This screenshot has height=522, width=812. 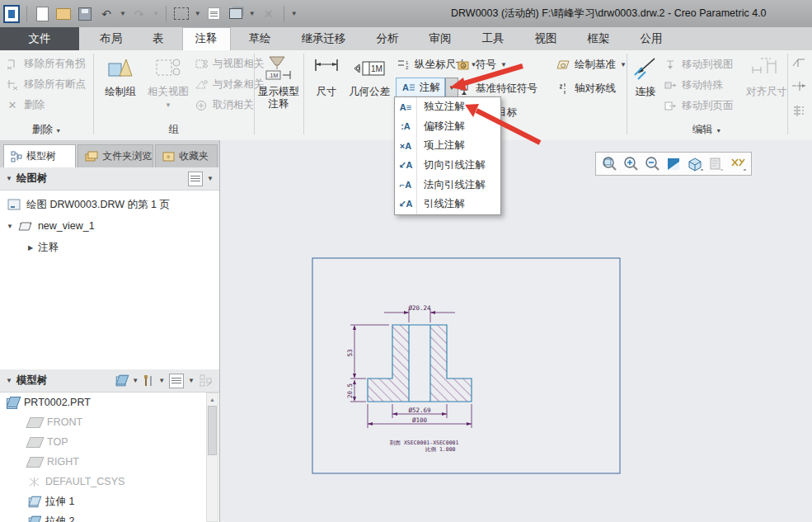 What do you see at coordinates (369, 76) in the screenshot?
I see `gtol-button: 1M 几何公差` at bounding box center [369, 76].